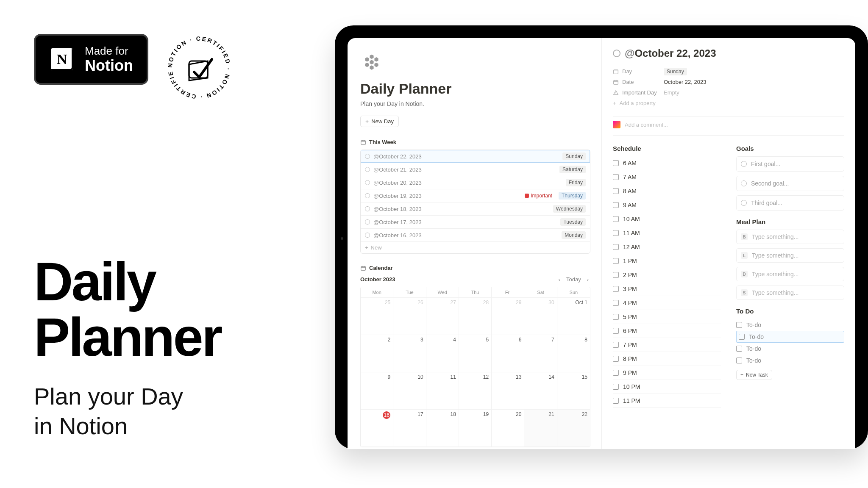  Describe the element at coordinates (541, 354) in the screenshot. I see `calendar-cell: 7` at that location.